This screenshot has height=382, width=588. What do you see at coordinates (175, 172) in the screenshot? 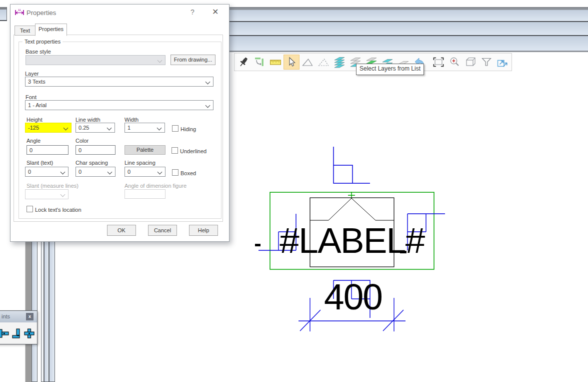
I see `boxed-checkbox` at bounding box center [175, 172].